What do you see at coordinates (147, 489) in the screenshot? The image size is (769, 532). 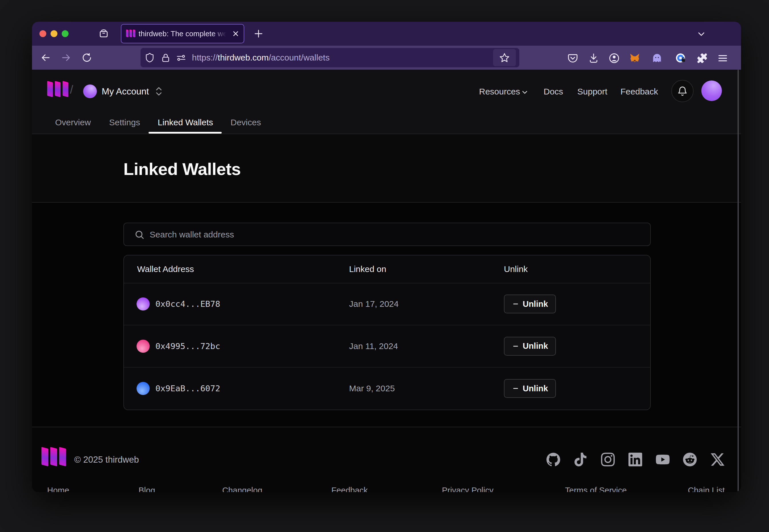 I see `footer-link-blog: Blog` at bounding box center [147, 489].